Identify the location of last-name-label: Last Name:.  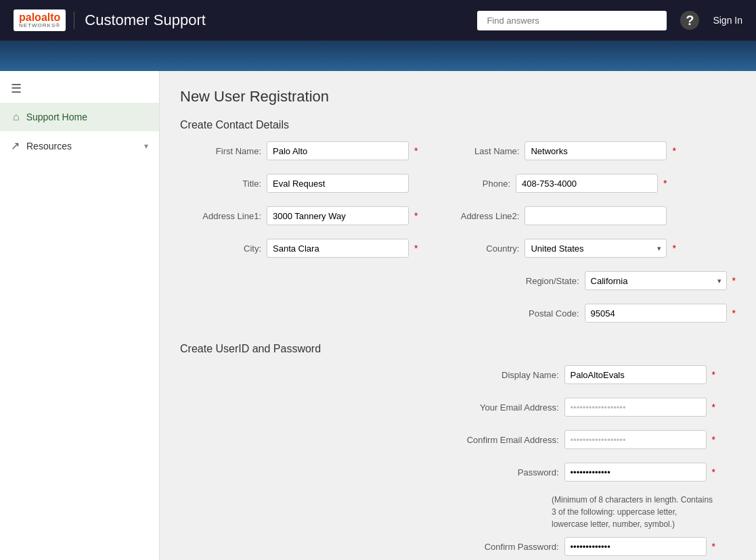
(479, 151).